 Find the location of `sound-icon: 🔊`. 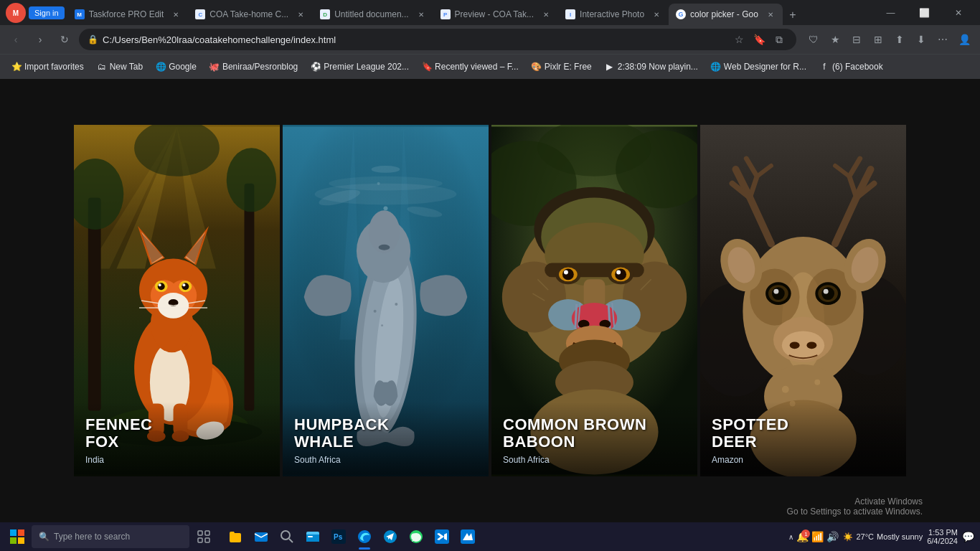

sound-icon: 🔊 is located at coordinates (832, 537).